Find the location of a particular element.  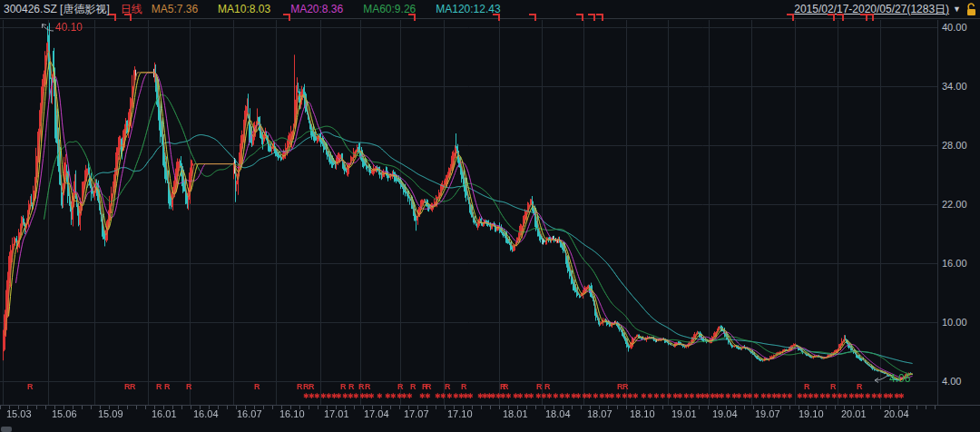

x-axis-label: 19.04 is located at coordinates (725, 414).